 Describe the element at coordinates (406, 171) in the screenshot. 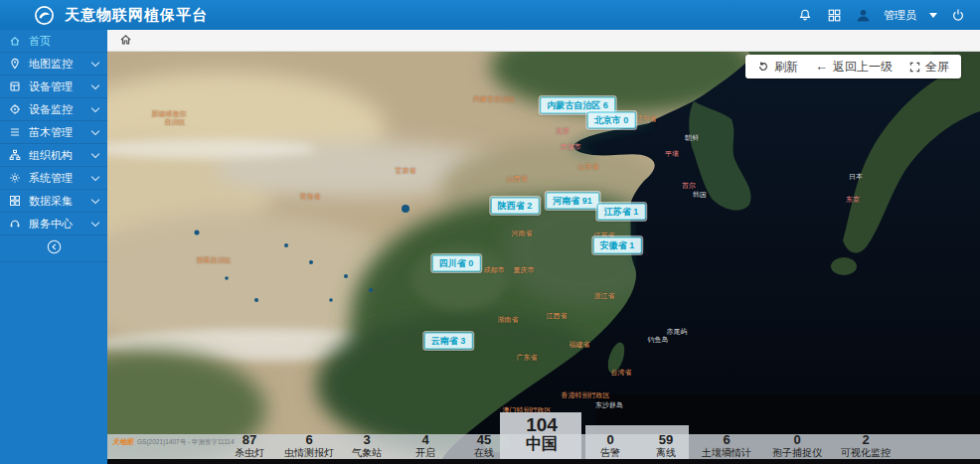

I see `map-tile-label: 甘肃省` at that location.